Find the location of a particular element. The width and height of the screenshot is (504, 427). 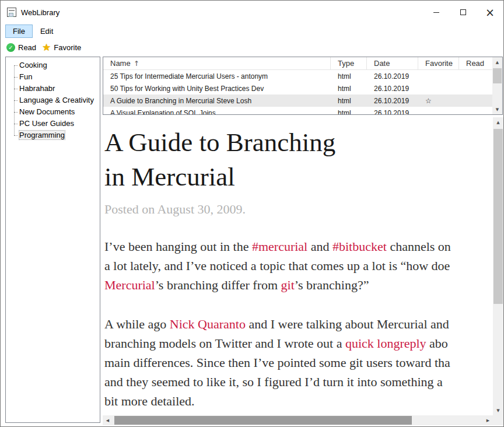

read-button-label: Read is located at coordinates (27, 48).